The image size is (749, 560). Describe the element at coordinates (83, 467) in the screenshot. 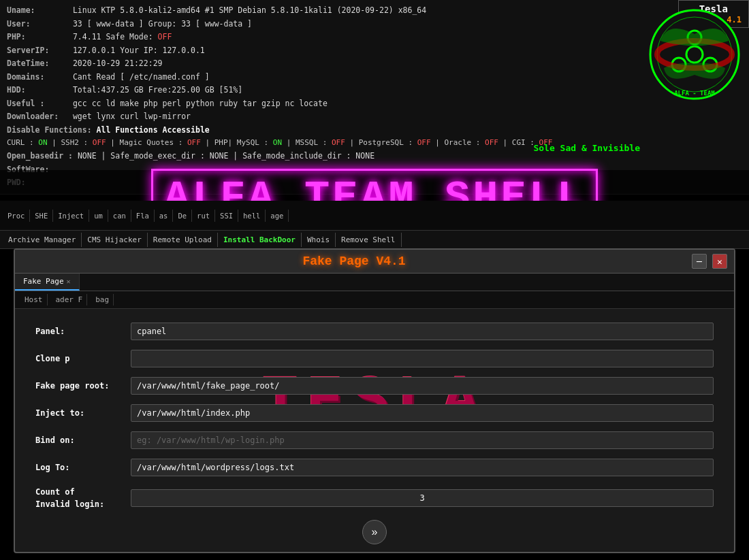

I see `logto-label: Log To:` at that location.